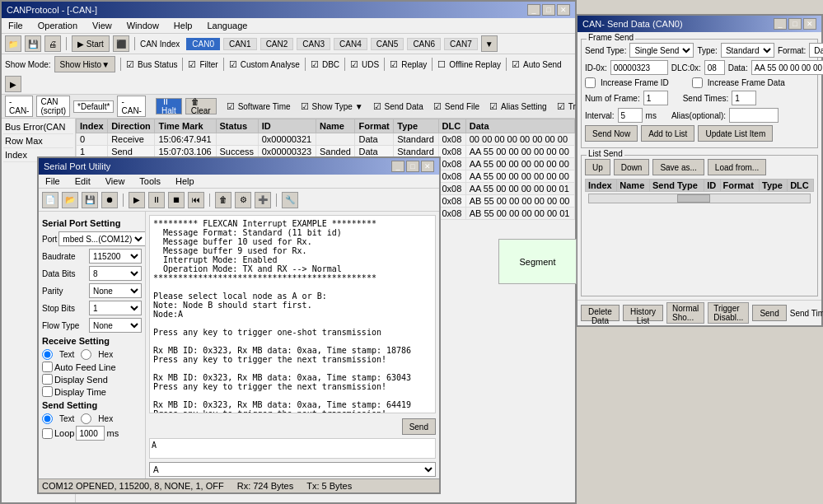  What do you see at coordinates (754, 115) in the screenshot?
I see `alias-input` at bounding box center [754, 115].